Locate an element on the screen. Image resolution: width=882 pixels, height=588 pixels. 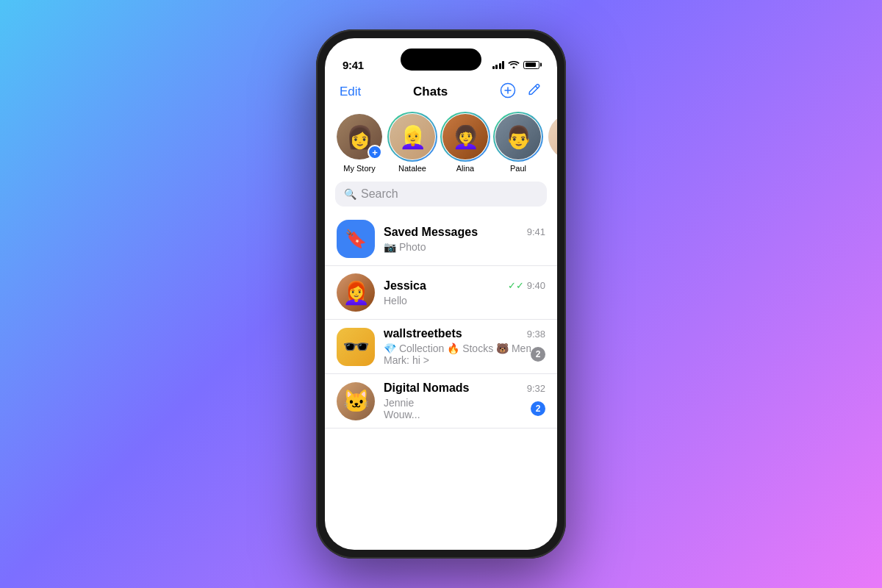
battery-icon is located at coordinates (531, 65).